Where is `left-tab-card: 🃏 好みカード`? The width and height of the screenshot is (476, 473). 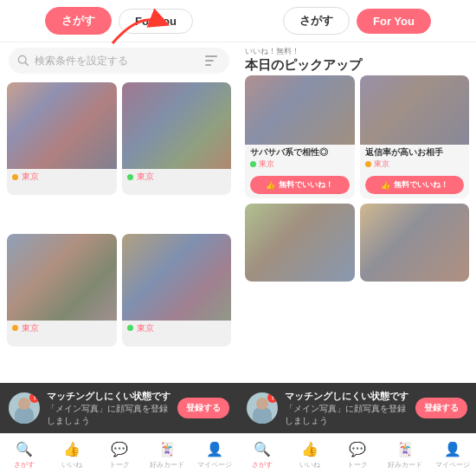
left-tab-card: 🃏 好みカード is located at coordinates (166, 454).